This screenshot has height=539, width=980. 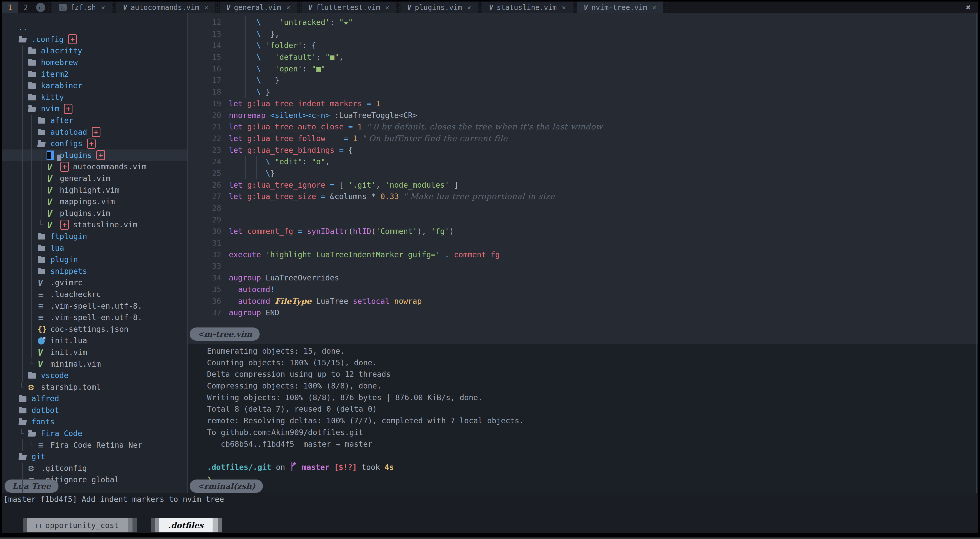 I want to click on tab-autocommands.vim: autocommands.vim×, so click(x=165, y=8).